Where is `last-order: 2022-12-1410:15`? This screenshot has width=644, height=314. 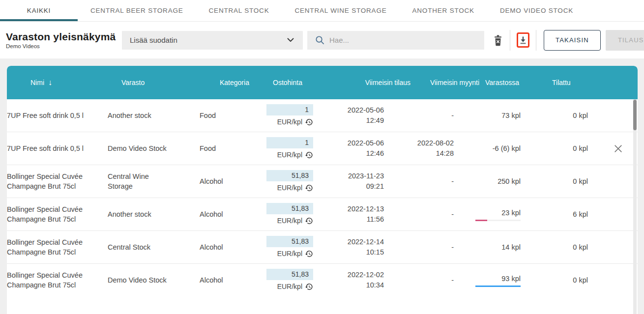
last-order: 2022-12-1410:15 is located at coordinates (356, 247).